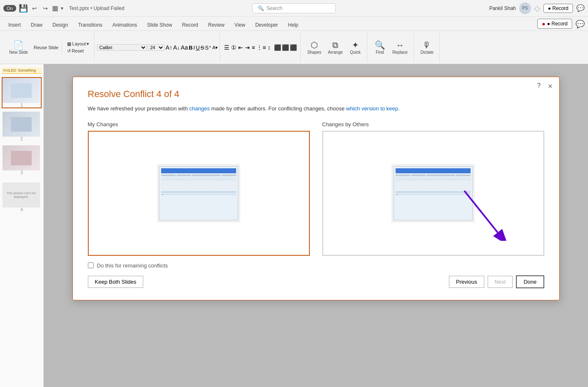 This screenshot has width=588, height=387. What do you see at coordinates (466, 282) in the screenshot?
I see `previous-button: Previous` at bounding box center [466, 282].